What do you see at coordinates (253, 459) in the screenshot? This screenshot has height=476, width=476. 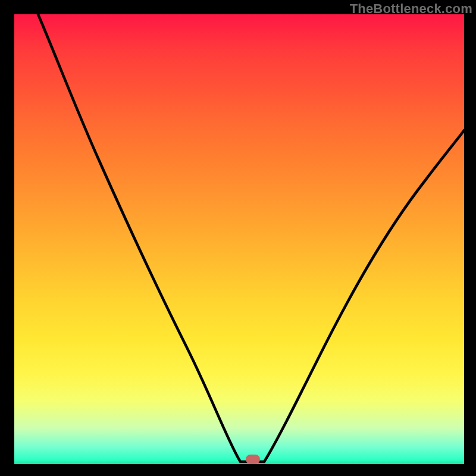 I see `bottleneck-marker` at bounding box center [253, 459].